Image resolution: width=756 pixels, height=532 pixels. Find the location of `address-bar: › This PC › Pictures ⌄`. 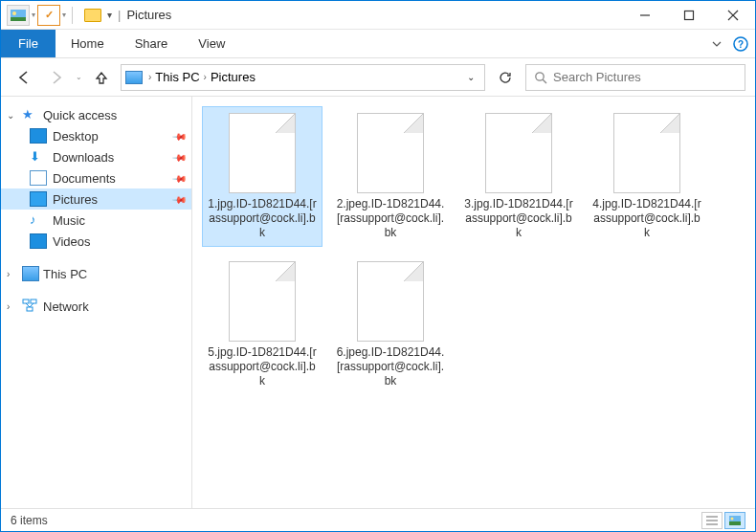

address-bar: › This PC › Pictures ⌄ is located at coordinates (302, 78).